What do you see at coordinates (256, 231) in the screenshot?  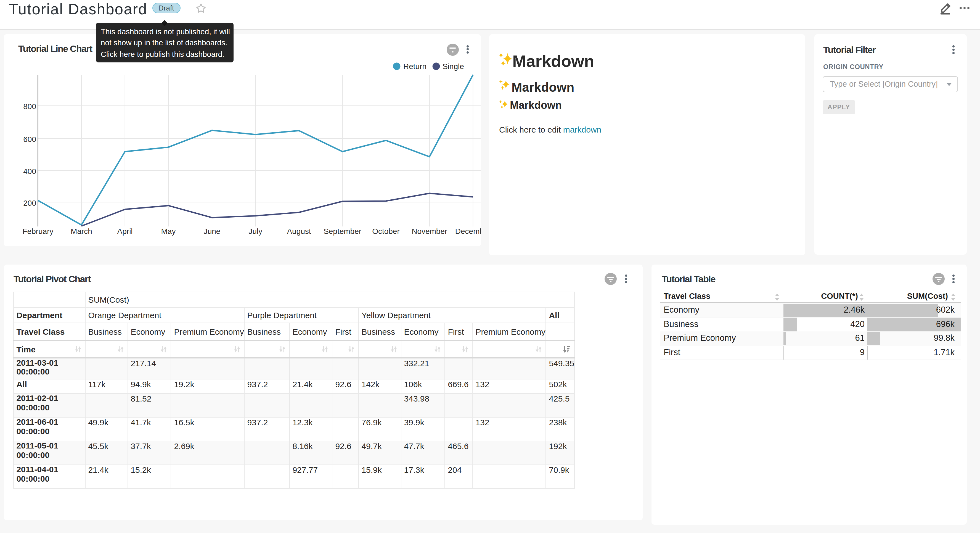 I see `svg-text: July` at bounding box center [256, 231].